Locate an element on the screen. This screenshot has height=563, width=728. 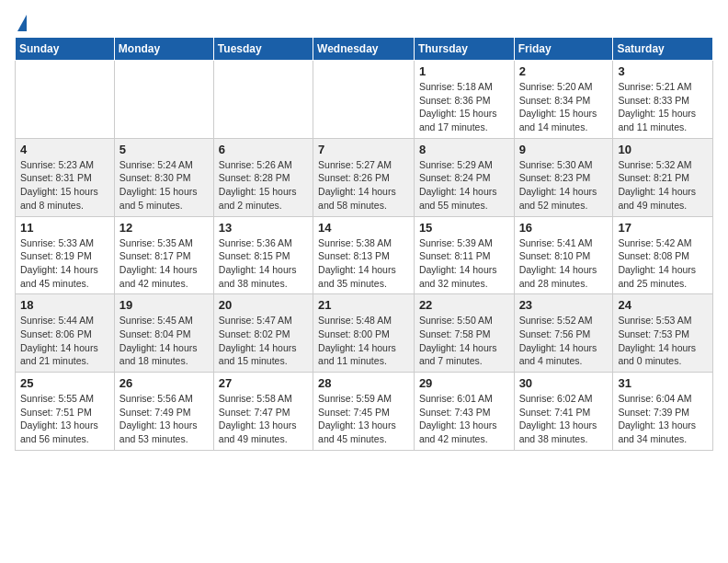
calendar-cell: 6Sunrise: 5:26 AM Sunset: 8:28 PM Daylig… is located at coordinates (263, 177).